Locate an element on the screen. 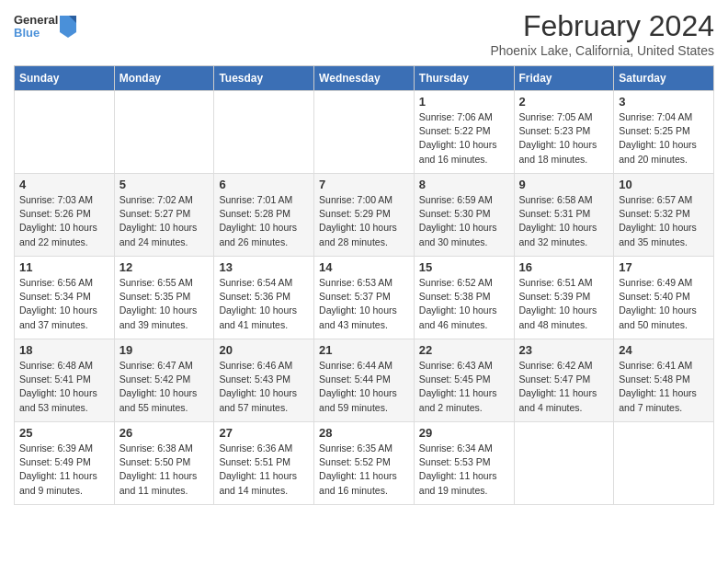 The image size is (728, 563). day-number: 17 is located at coordinates (664, 267).